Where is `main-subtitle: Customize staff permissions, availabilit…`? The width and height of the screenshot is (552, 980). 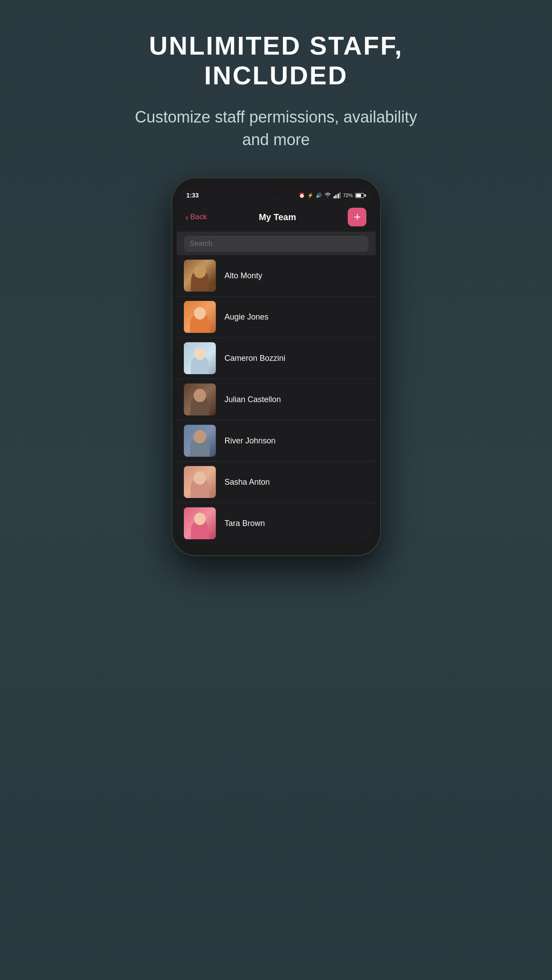 main-subtitle: Customize staff permissions, availabilit… is located at coordinates (276, 129).